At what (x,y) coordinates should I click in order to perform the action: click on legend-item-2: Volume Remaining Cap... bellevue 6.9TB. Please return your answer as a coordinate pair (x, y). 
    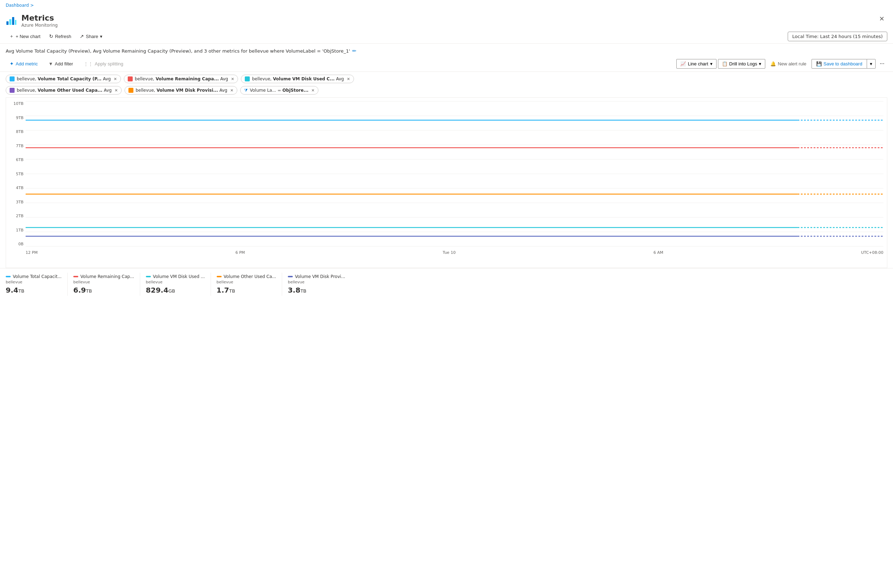
    Looking at the image, I should click on (107, 284).